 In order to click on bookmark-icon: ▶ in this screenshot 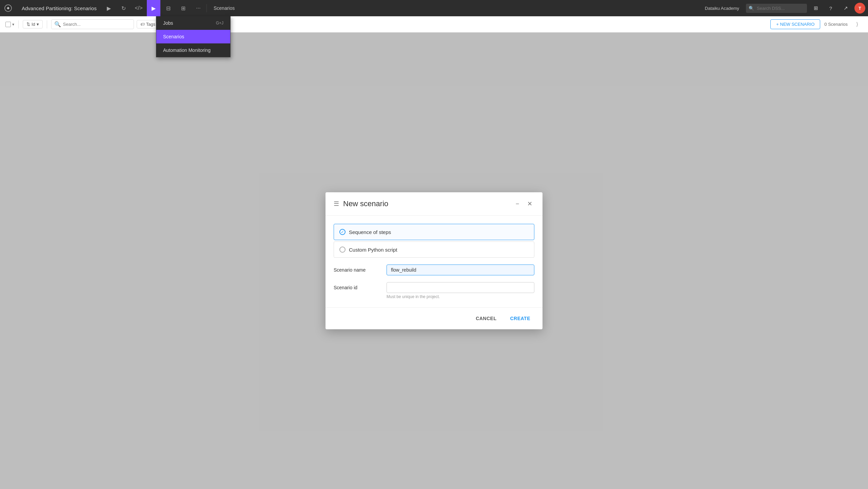, I will do `click(109, 8)`.